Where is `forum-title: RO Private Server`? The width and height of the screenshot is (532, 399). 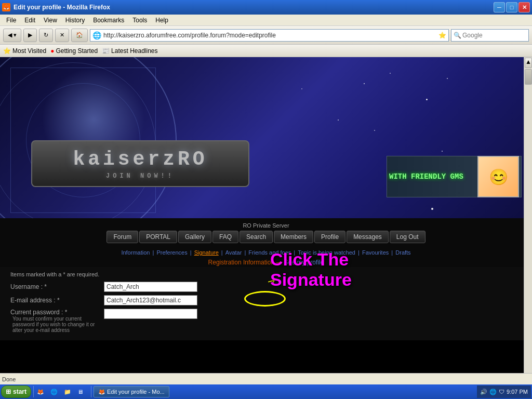 forum-title: RO Private Server is located at coordinates (266, 225).